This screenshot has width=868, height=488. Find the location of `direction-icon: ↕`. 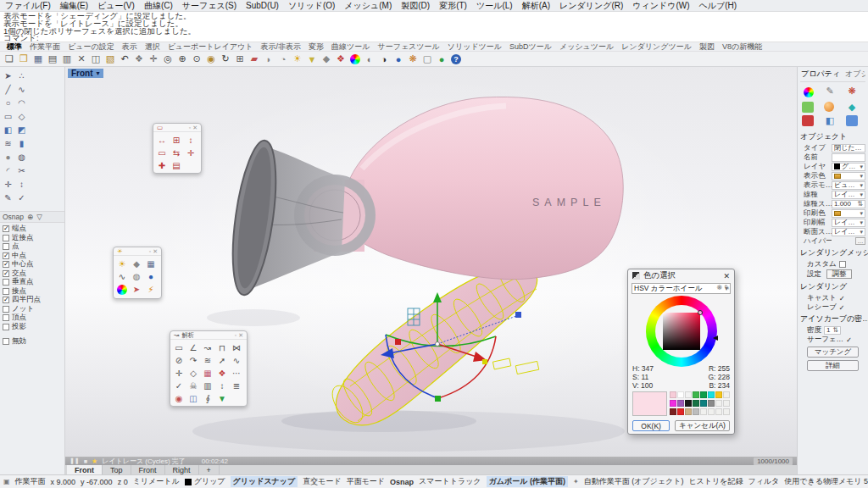

direction-icon: ↕ is located at coordinates (222, 385).